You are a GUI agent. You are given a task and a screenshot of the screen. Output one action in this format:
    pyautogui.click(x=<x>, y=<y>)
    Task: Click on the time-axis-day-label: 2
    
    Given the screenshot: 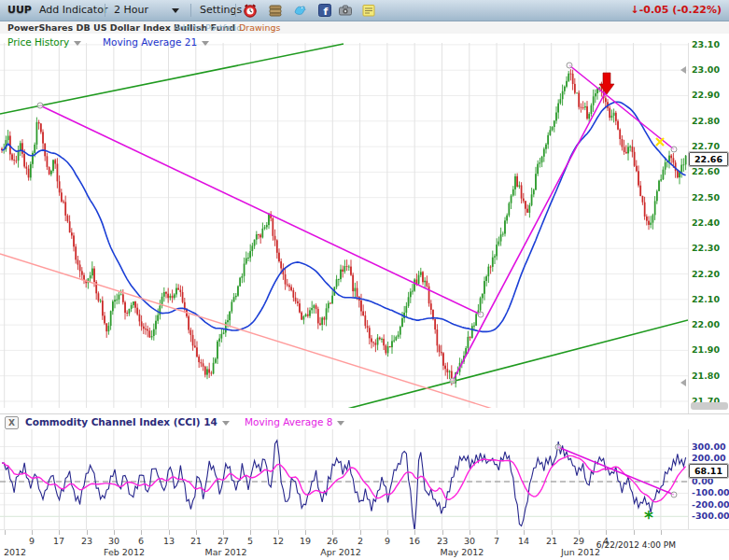 What is the action you would take?
    pyautogui.click(x=360, y=541)
    